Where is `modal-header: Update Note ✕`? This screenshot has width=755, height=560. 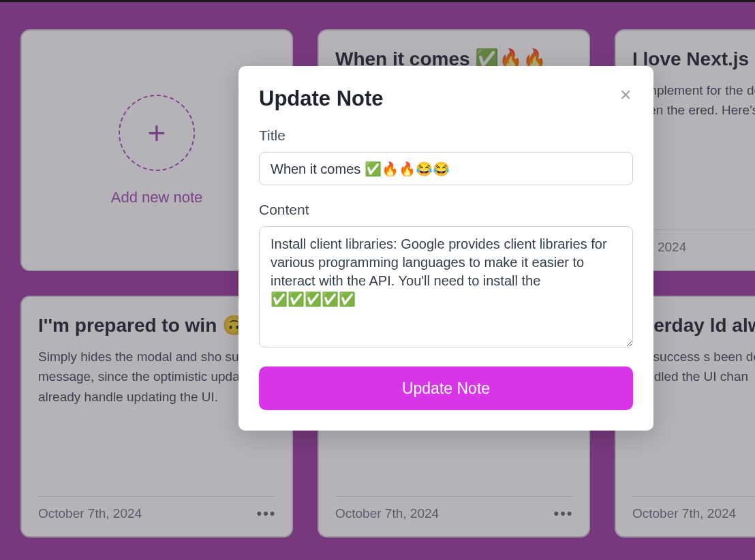
modal-header: Update Note ✕ is located at coordinates (446, 99).